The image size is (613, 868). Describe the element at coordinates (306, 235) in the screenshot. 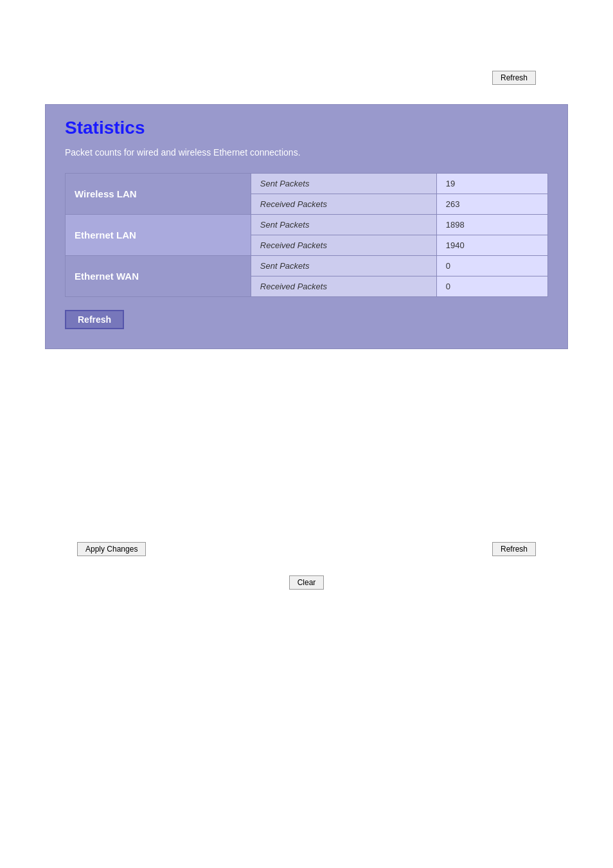

I see `statistics-table: Wireless LANSent Packets19Received Packe…` at that location.